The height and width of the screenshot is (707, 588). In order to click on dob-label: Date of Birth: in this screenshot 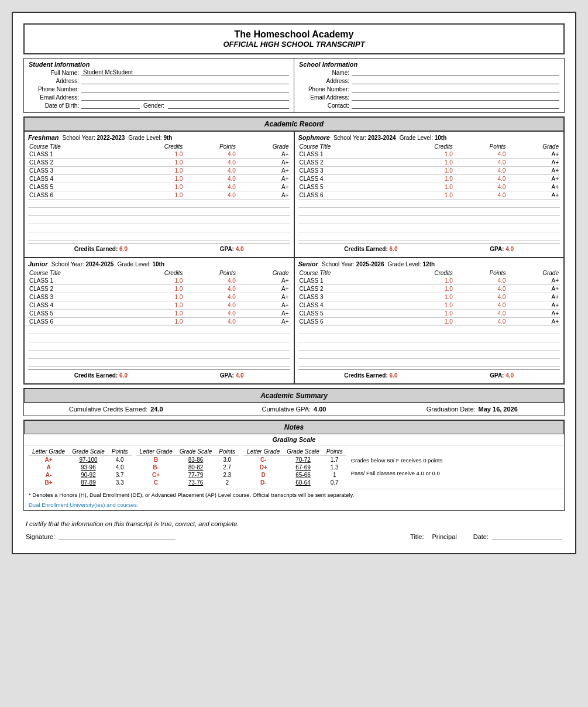, I will do `click(55, 105)`.